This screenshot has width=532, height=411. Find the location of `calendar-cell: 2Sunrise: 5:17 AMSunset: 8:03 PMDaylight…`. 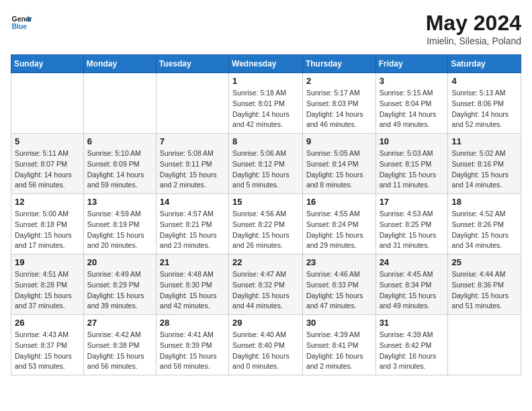

calendar-cell: 2Sunrise: 5:17 AMSunset: 8:03 PMDaylight… is located at coordinates (339, 103).